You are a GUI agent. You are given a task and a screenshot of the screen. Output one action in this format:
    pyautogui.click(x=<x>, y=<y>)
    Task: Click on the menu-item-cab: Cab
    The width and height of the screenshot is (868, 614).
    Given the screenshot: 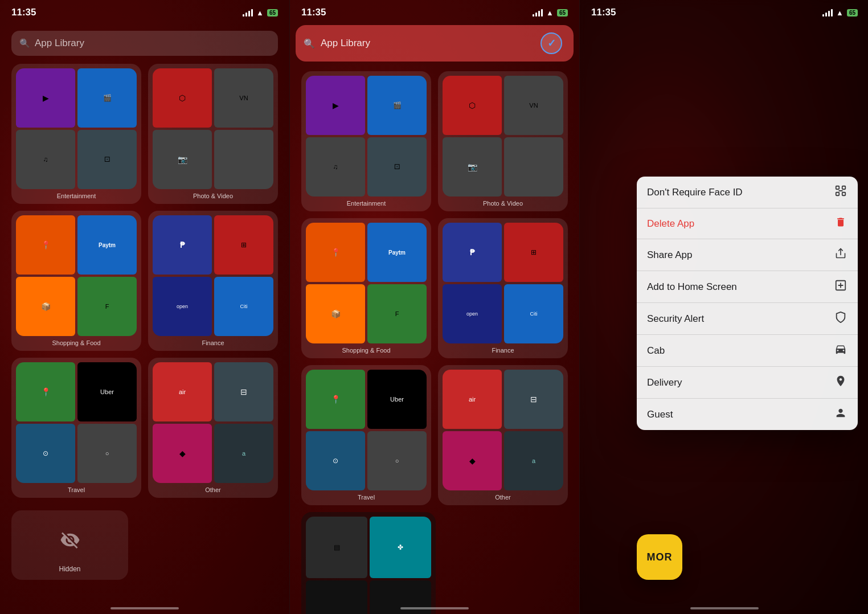 What is the action you would take?
    pyautogui.click(x=747, y=351)
    